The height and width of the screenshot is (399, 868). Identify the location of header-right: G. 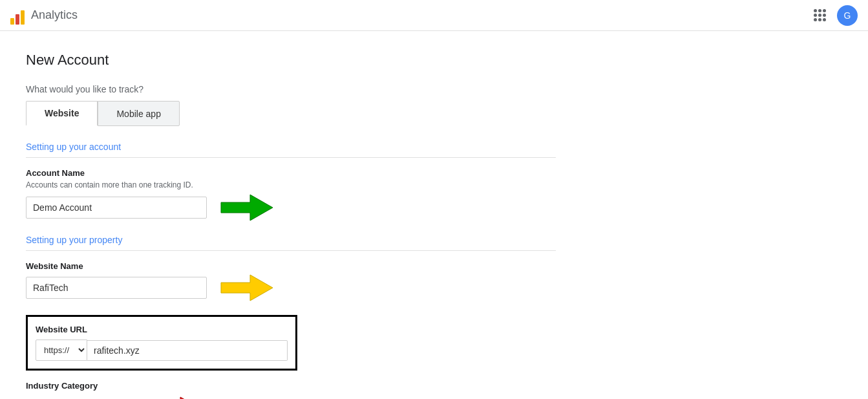
(836, 16).